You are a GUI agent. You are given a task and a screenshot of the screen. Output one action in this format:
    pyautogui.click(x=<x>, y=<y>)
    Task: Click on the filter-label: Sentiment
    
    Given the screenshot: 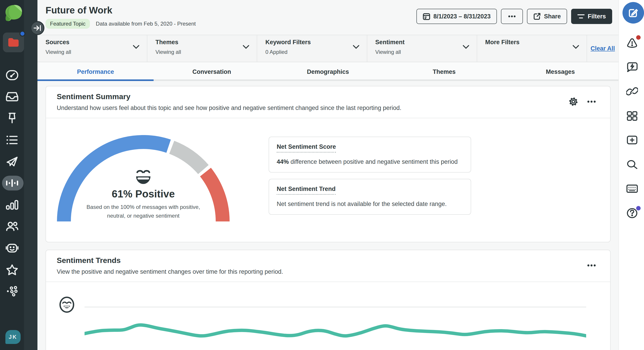 What is the action you would take?
    pyautogui.click(x=426, y=42)
    